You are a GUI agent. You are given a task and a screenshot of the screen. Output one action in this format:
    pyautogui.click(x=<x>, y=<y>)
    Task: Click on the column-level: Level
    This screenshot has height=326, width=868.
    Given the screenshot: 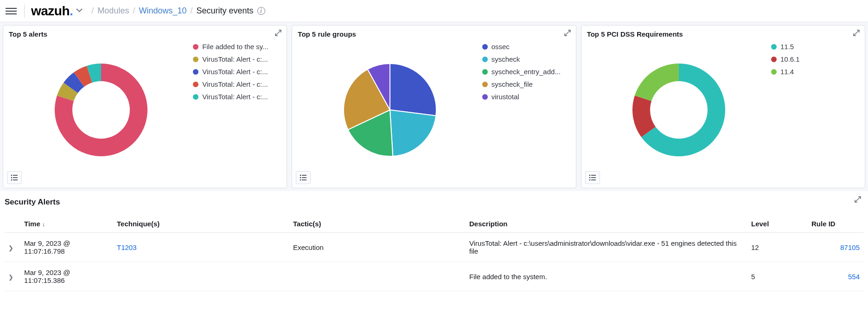 What is the action you would take?
    pyautogui.click(x=778, y=224)
    